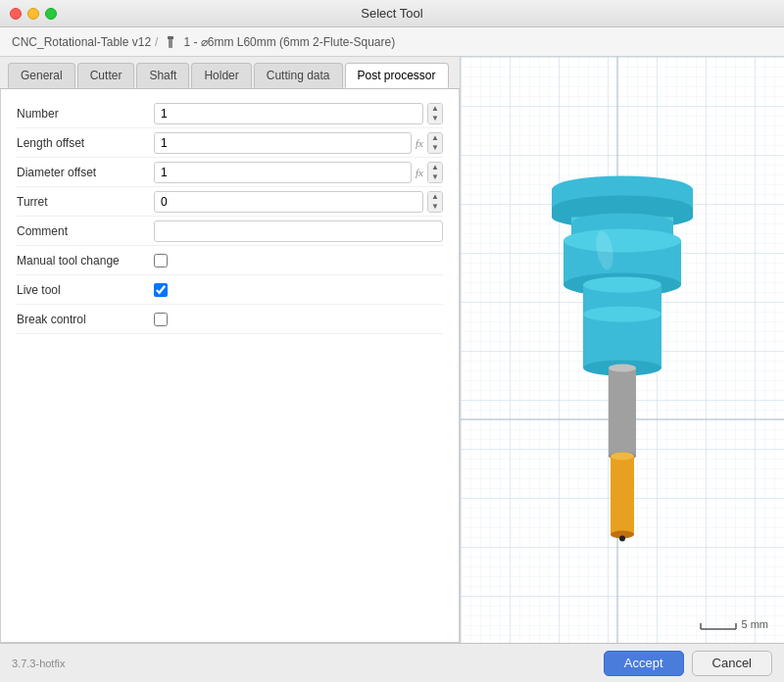  What do you see at coordinates (298, 290) in the screenshot?
I see `control-live-tool` at bounding box center [298, 290].